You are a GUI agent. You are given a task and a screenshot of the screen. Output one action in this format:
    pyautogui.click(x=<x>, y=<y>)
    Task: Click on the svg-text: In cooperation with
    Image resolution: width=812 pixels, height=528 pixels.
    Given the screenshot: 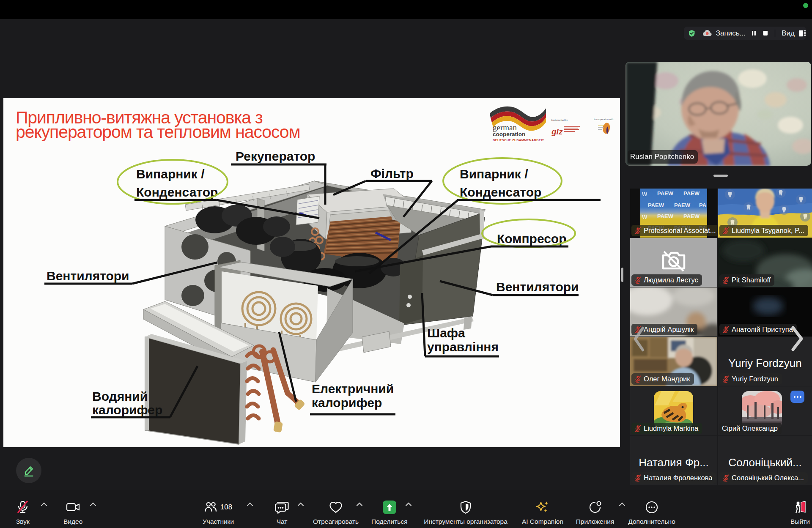 What is the action you would take?
    pyautogui.click(x=604, y=119)
    